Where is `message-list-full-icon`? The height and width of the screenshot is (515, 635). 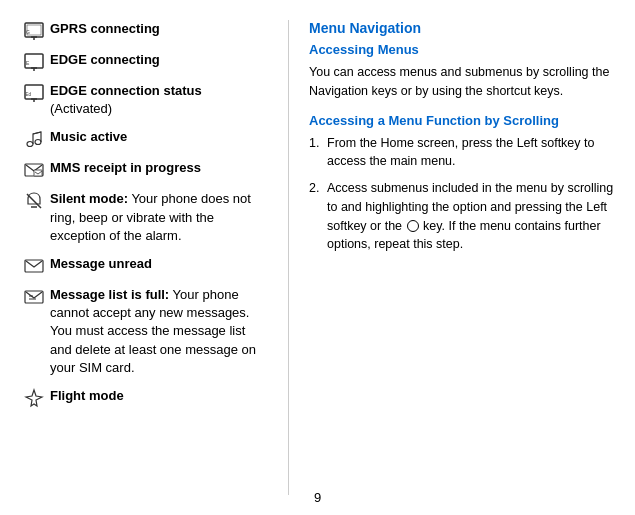 message-list-full-icon is located at coordinates (34, 296).